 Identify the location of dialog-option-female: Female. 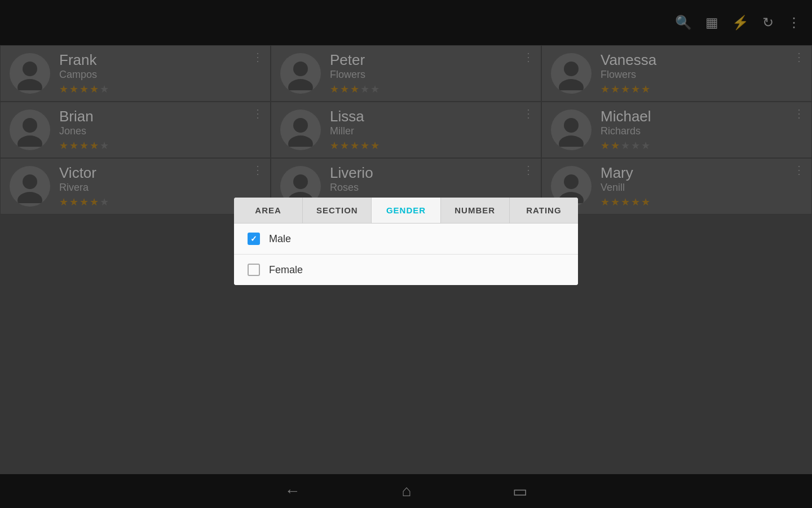
(406, 270).